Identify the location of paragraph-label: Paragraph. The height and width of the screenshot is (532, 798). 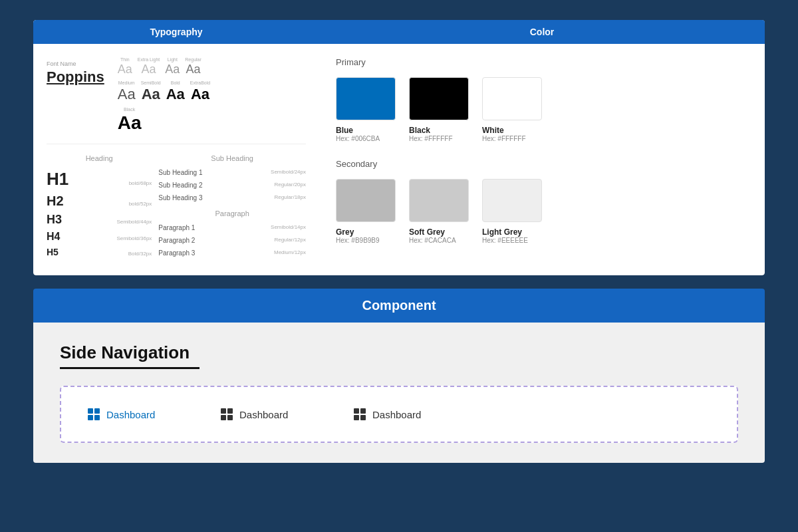
(232, 213).